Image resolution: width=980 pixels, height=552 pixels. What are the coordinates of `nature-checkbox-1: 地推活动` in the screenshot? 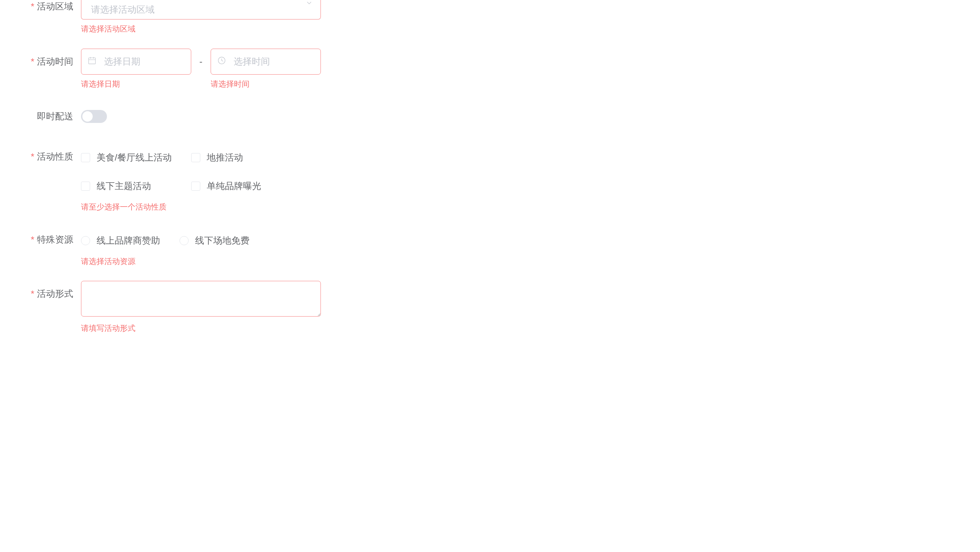 It's located at (237, 158).